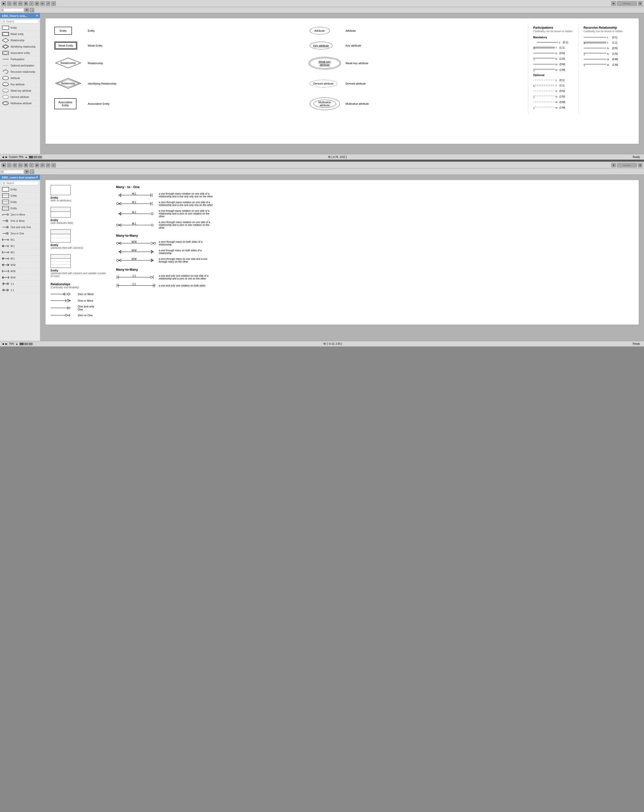  What do you see at coordinates (20, 259) in the screenshot?
I see `sidebar-cf-m1-4: M:1` at bounding box center [20, 259].